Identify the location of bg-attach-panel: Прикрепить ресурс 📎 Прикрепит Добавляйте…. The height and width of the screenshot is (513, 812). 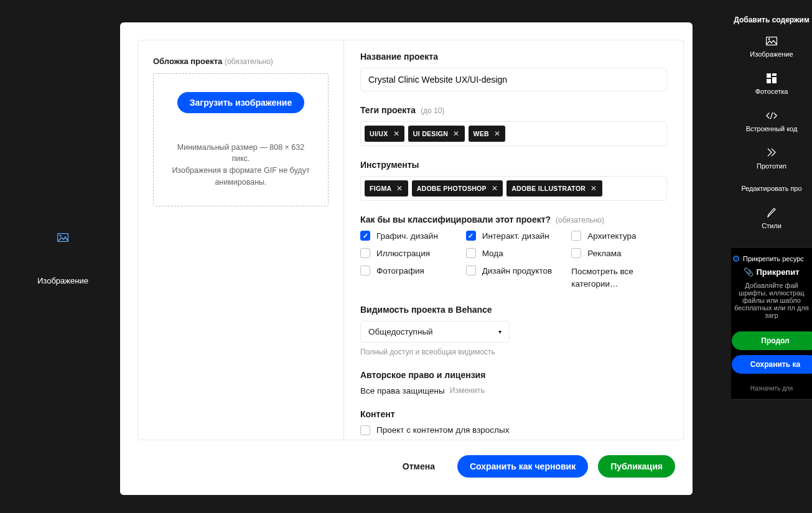
(772, 323).